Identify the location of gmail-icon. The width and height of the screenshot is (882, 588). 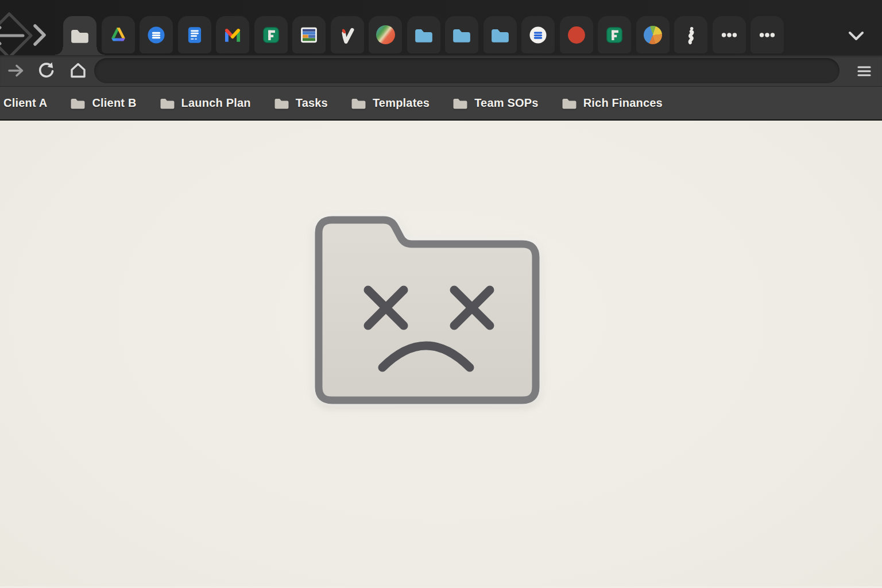
(233, 35).